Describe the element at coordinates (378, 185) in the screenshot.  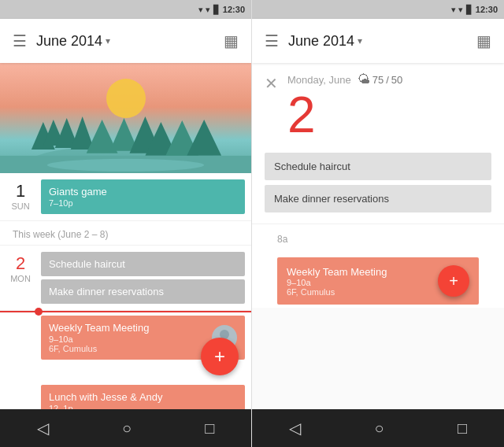
I see `detail-events-list: Schedule haircut Make dinner reservation…` at that location.